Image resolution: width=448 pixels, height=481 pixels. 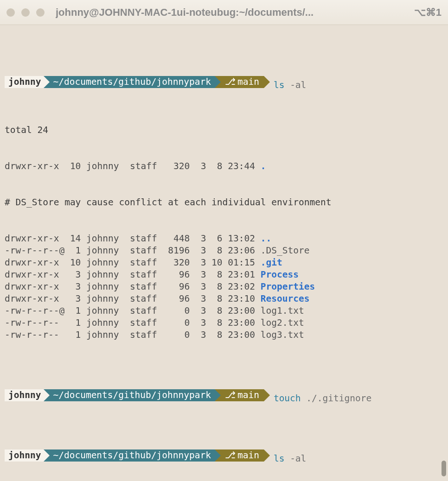 I want to click on file-name: .git, so click(x=272, y=262).